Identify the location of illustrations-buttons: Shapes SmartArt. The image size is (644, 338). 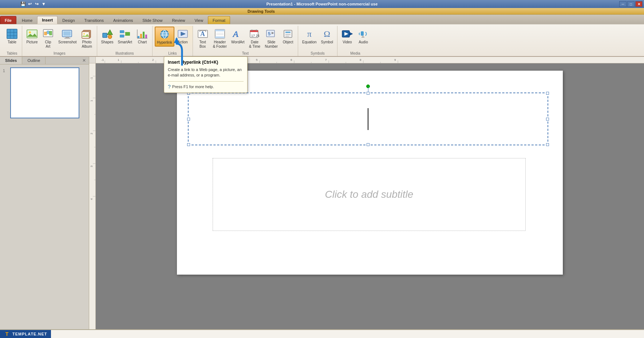
(125, 38).